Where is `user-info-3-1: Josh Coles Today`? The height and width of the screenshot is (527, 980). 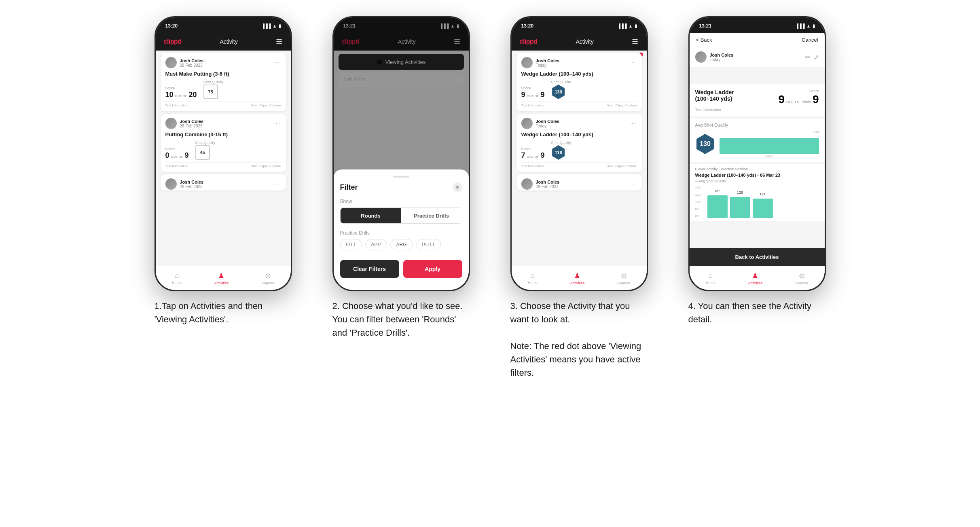
user-info-3-1: Josh Coles Today is located at coordinates (540, 63).